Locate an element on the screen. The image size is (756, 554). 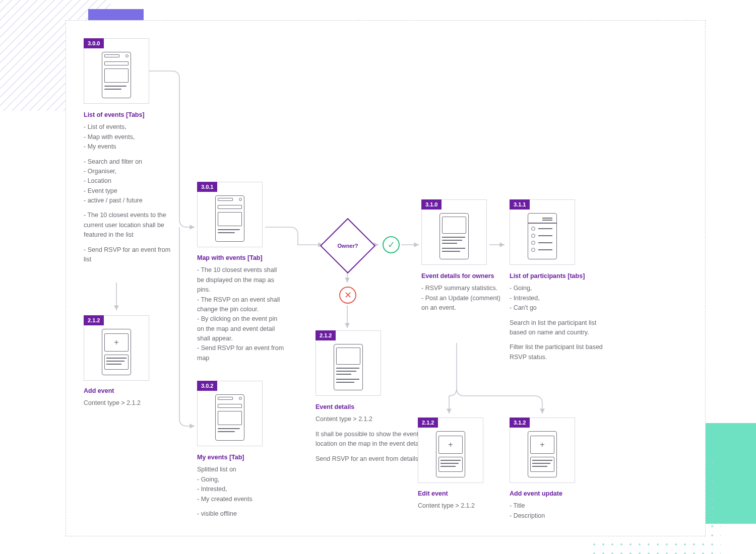
node-add-event-update: 3.1.2 + is located at coordinates (542, 450).